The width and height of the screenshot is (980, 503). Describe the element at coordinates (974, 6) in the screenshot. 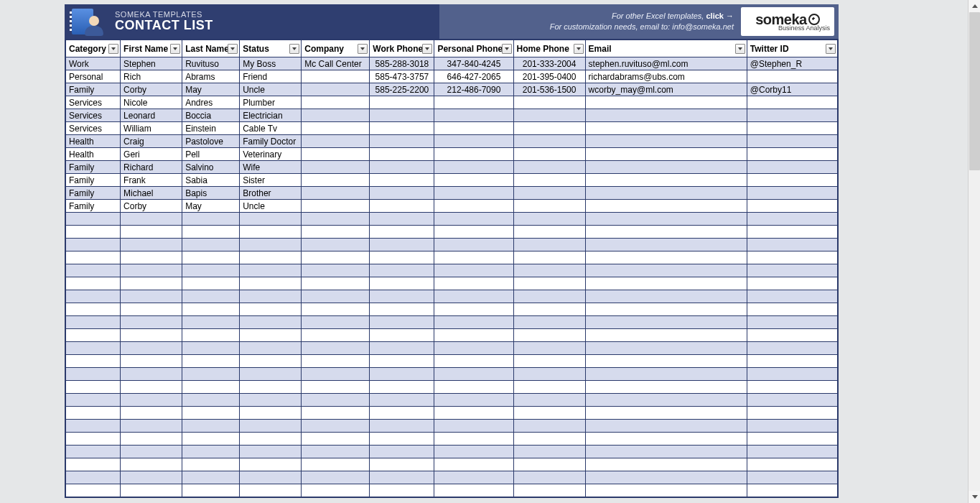

I see `scroll-up-arrow` at that location.